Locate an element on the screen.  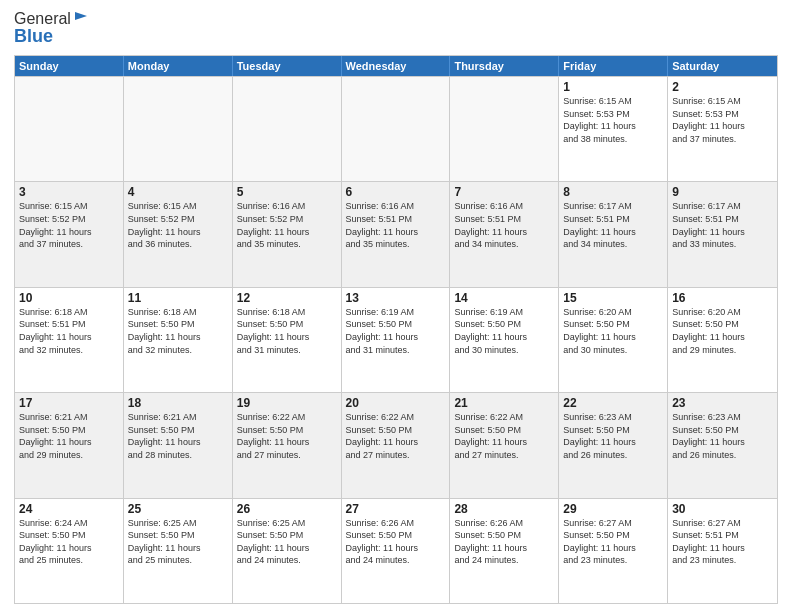
cal-cell-1-7: 2Sunrise: 6:15 AM Sunset: 5:53 PM Daylig… is located at coordinates (722, 129).